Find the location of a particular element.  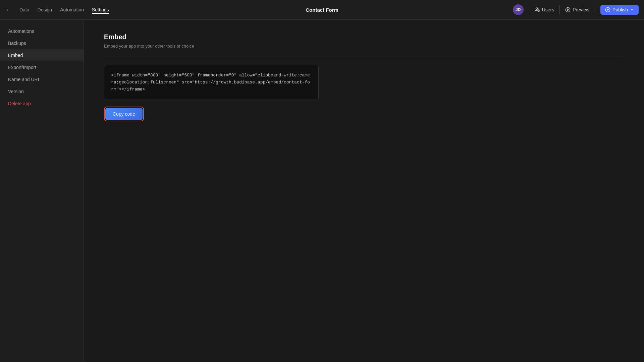

nav-divider3 is located at coordinates (595, 10).